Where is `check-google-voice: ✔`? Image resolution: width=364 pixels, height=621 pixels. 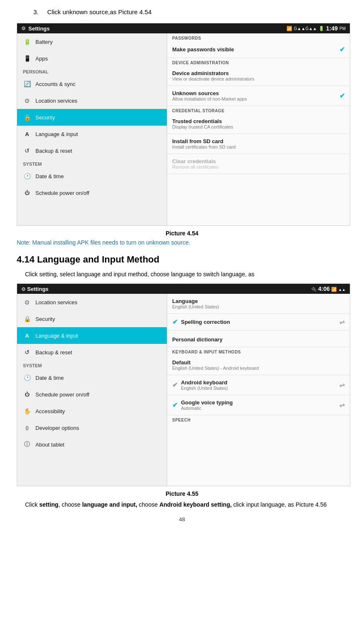
check-google-voice: ✔ is located at coordinates (175, 405).